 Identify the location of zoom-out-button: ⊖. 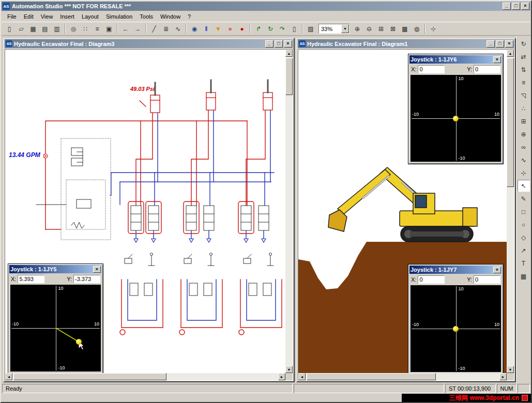
(369, 29).